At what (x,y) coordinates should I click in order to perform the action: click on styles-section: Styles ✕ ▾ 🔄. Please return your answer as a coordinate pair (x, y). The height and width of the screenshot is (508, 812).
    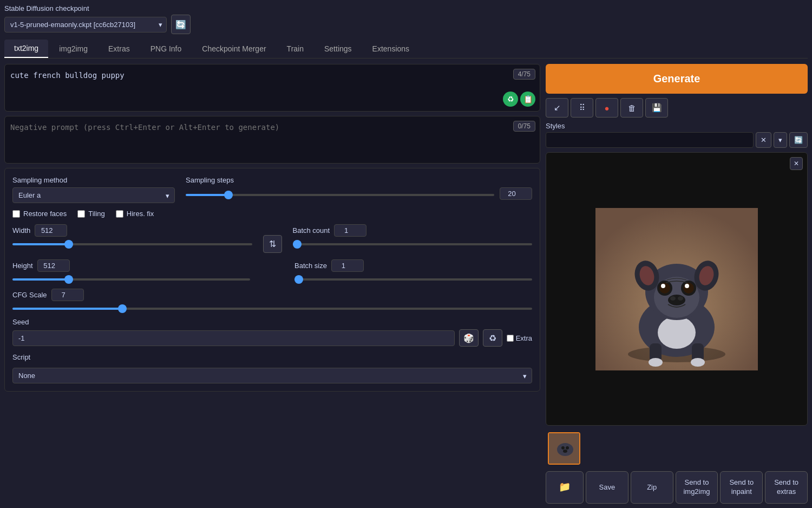
    Looking at the image, I should click on (677, 135).